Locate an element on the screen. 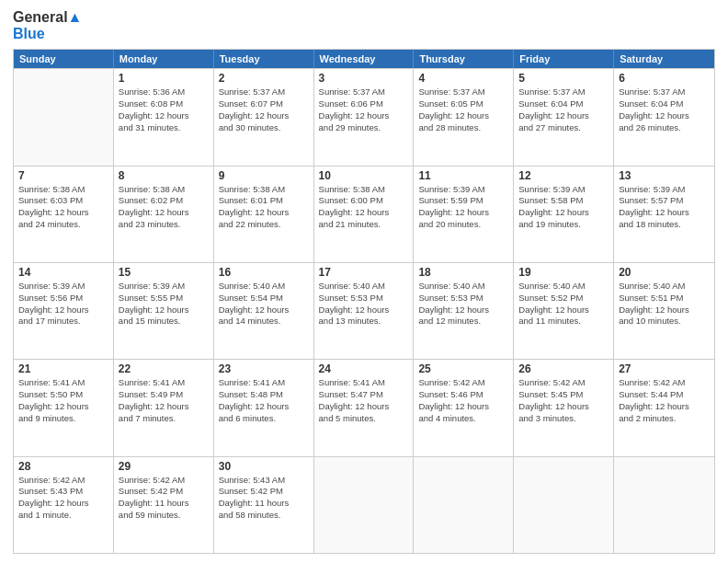 The image size is (728, 563). day-info: Sunrise: 5:42 AM Sunset: 5:42 PM Dayligh… is located at coordinates (164, 499).